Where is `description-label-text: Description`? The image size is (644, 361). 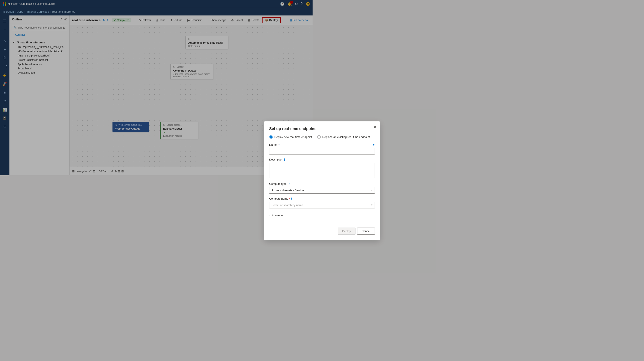 description-label-text: Description is located at coordinates (276, 160).